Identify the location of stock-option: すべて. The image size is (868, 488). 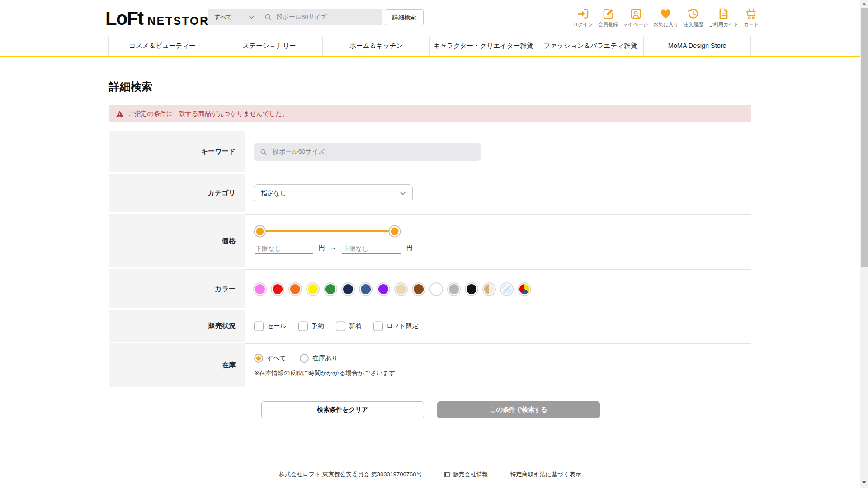
(270, 358).